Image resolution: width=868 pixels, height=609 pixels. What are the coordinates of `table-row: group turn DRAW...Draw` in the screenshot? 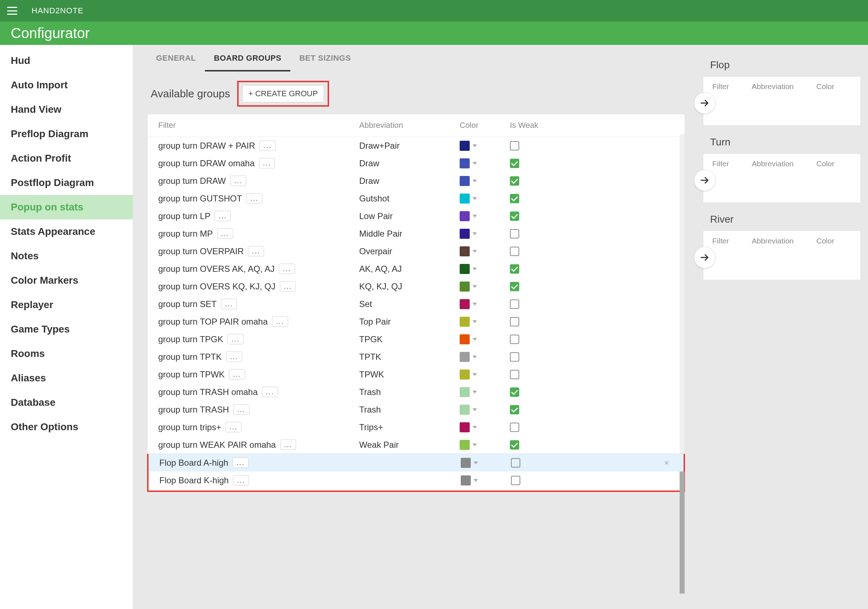 It's located at (416, 181).